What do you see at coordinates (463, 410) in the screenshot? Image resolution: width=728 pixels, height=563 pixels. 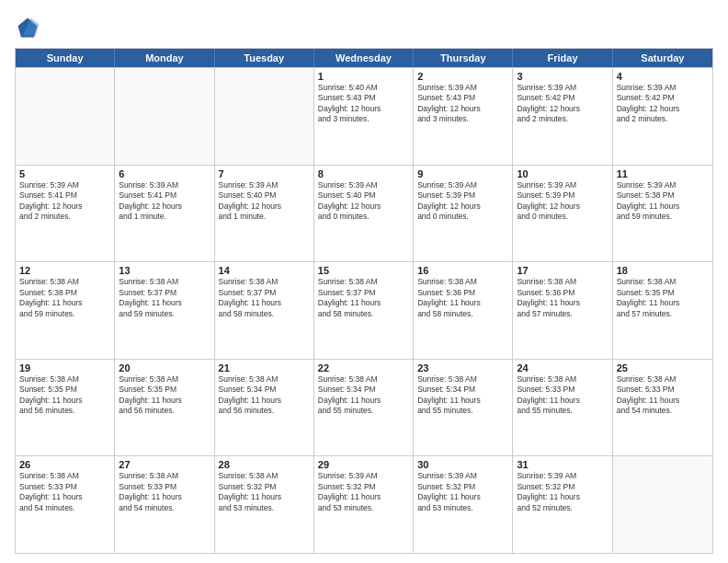 I see `cell-info-line: and 55 minutes.` at bounding box center [463, 410].